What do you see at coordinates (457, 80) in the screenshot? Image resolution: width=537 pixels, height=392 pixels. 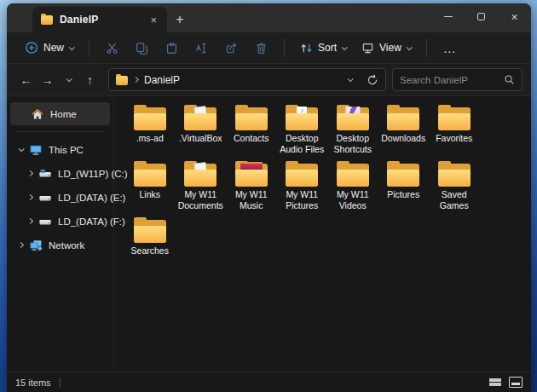 I see `search-box` at bounding box center [457, 80].